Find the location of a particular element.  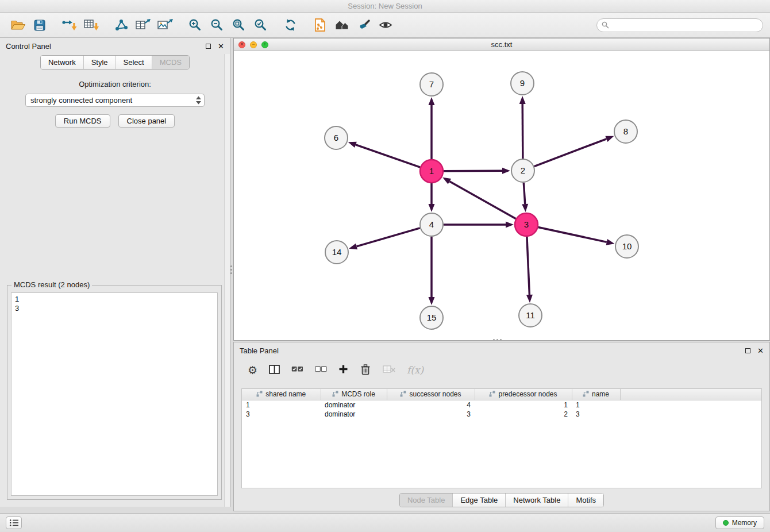

tab-node-table: Node Table is located at coordinates (426, 500).